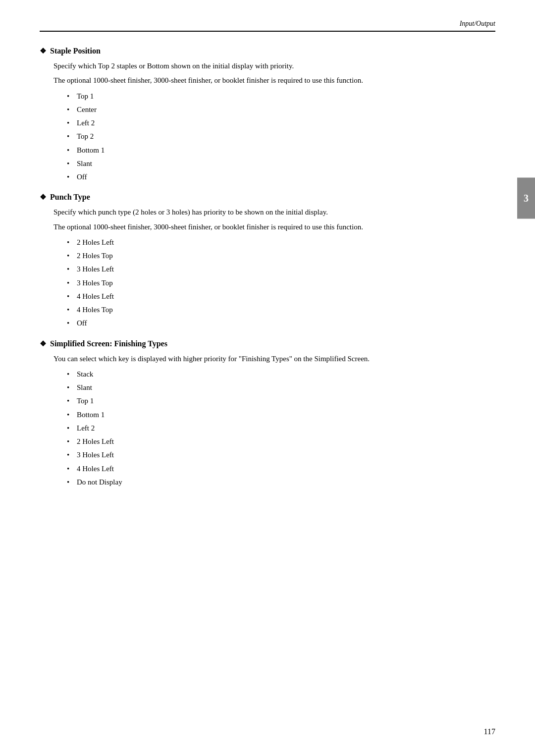 The height and width of the screenshot is (756, 535). What do you see at coordinates (268, 26) in the screenshot?
I see `page-header: Input/Output` at bounding box center [268, 26].